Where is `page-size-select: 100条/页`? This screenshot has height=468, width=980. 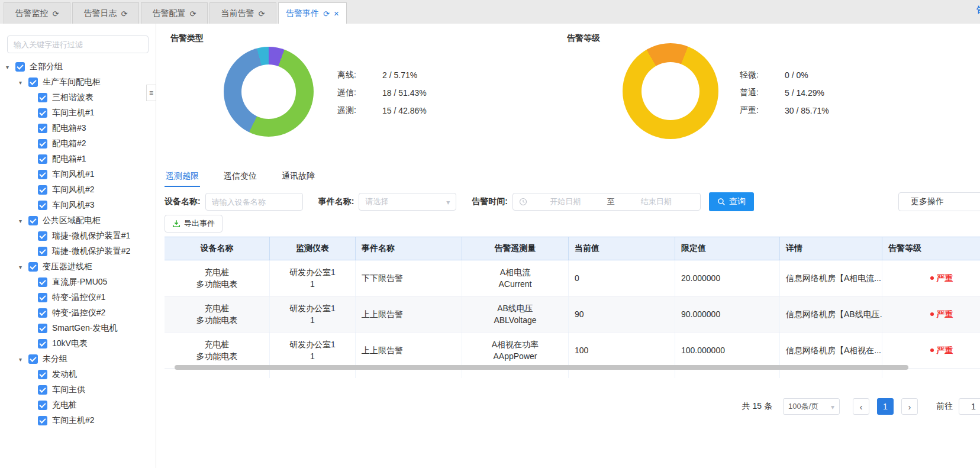
page-size-select: 100条/页 is located at coordinates (811, 406).